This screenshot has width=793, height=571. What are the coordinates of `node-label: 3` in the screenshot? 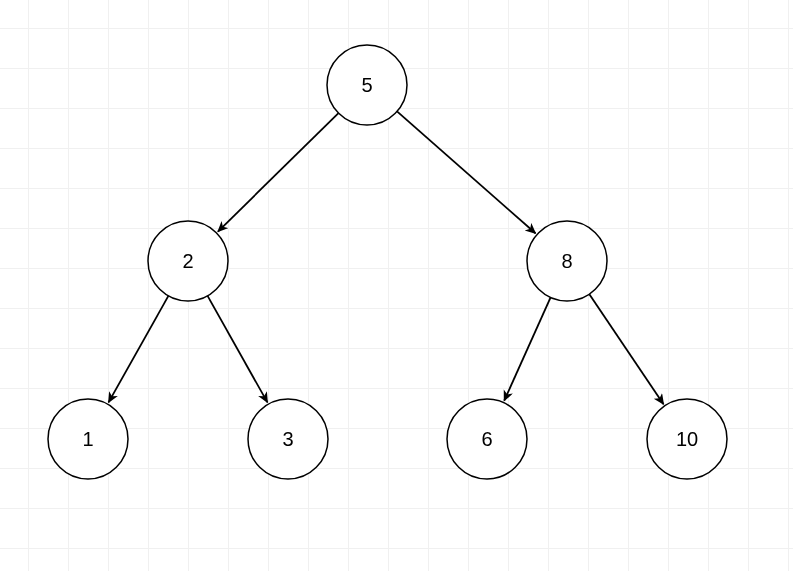 It's located at (288, 439).